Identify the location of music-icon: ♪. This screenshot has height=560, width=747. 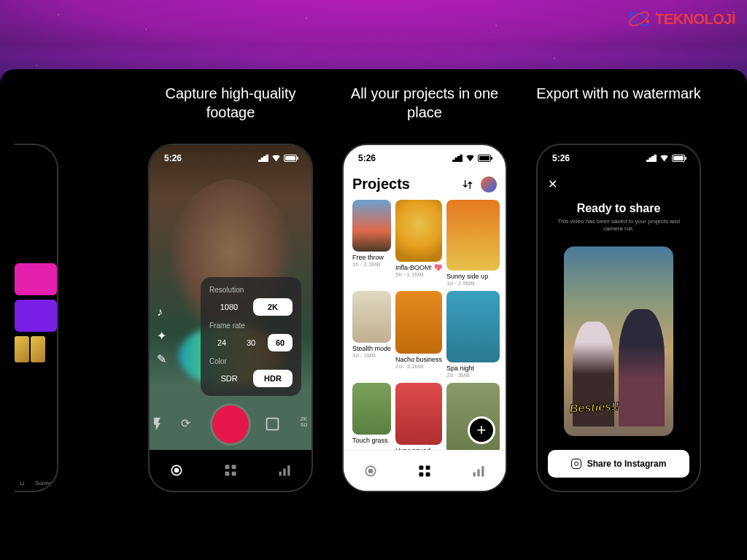
(163, 312).